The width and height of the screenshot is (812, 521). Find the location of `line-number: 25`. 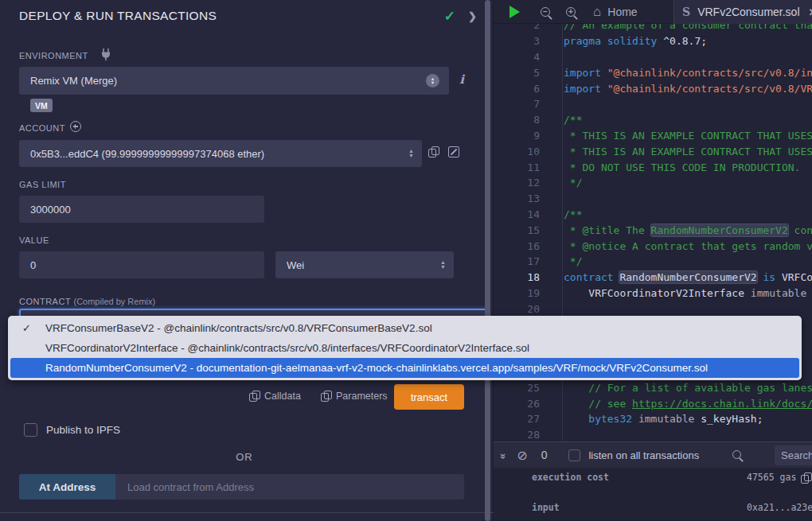

line-number: 25 is located at coordinates (517, 388).